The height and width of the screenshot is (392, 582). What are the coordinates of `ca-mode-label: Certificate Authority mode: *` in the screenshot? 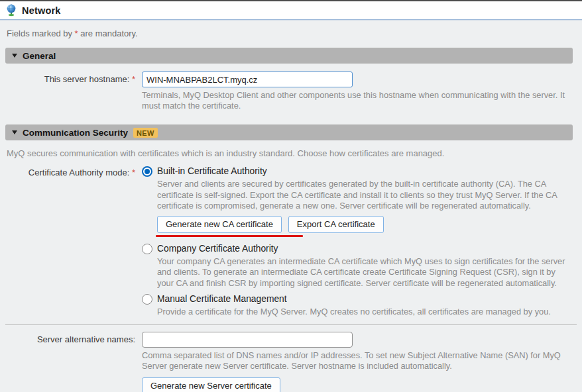 It's located at (71, 172).